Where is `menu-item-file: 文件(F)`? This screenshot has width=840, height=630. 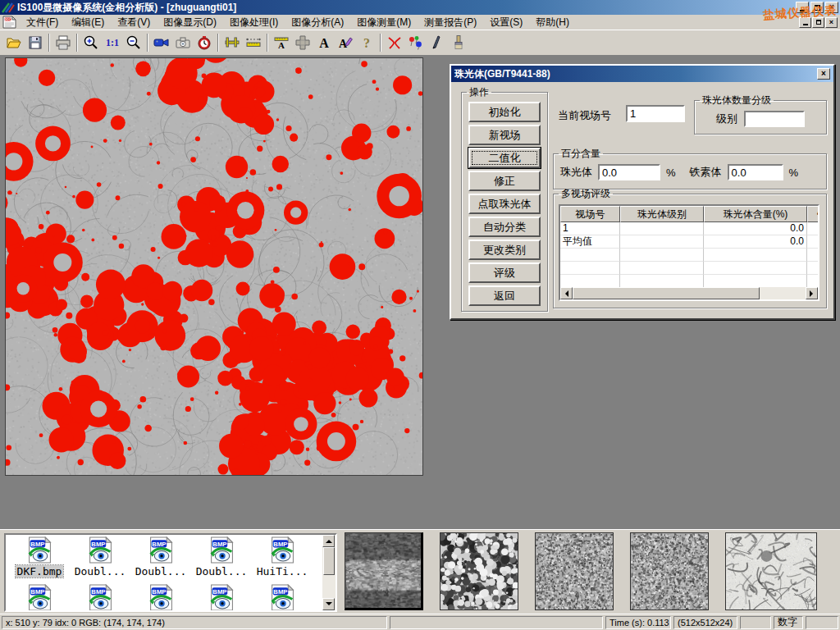 menu-item-file: 文件(F) is located at coordinates (43, 23).